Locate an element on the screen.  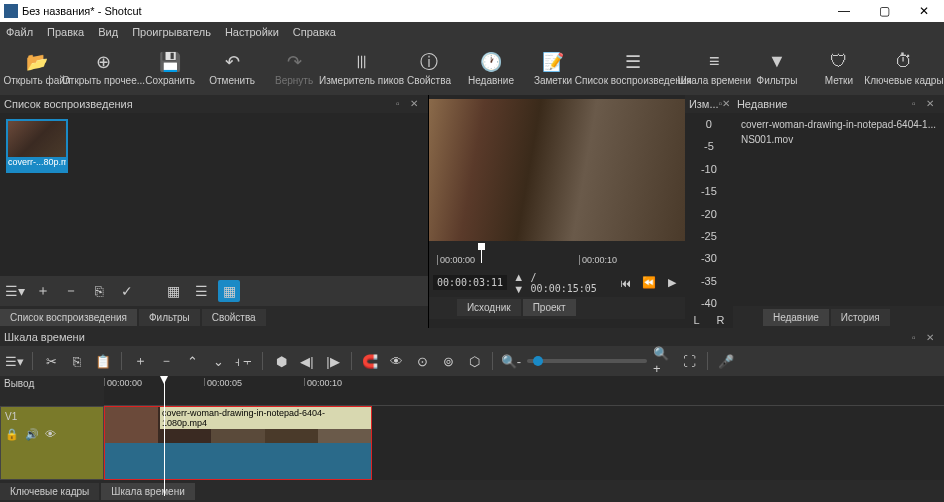
output-label: Вывод is located at coordinates (52, 383).